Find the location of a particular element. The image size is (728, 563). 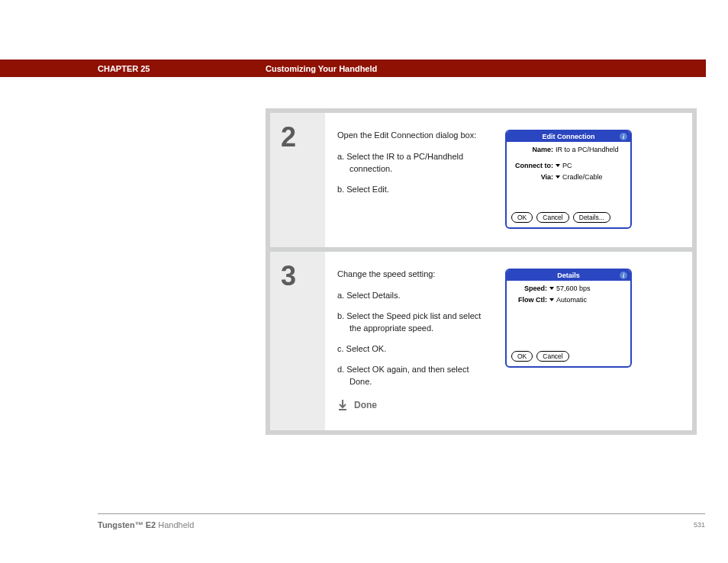

footer-rule is located at coordinates (401, 514).